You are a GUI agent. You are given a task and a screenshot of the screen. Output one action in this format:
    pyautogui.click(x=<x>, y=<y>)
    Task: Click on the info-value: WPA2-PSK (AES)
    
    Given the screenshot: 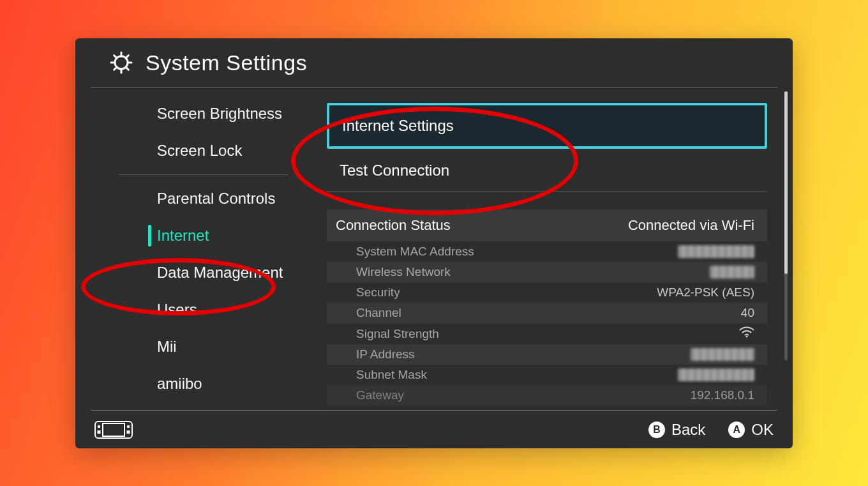 What is the action you would take?
    pyautogui.click(x=706, y=292)
    